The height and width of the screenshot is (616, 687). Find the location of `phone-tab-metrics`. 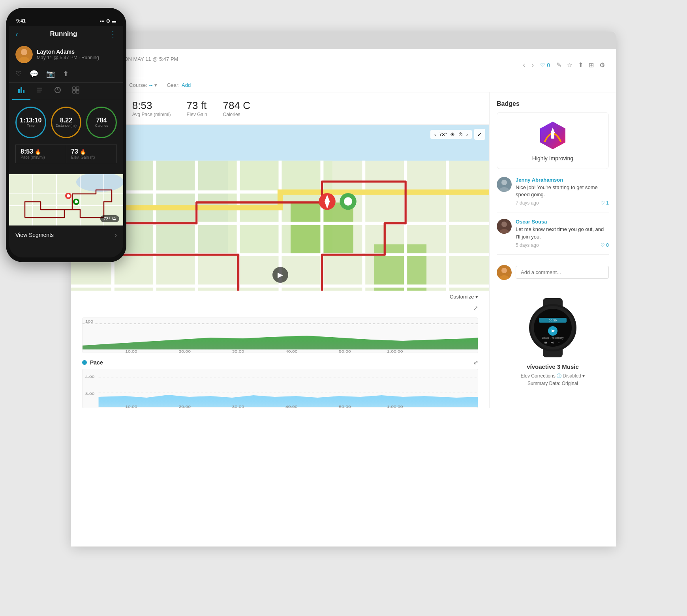

phone-tab-metrics is located at coordinates (21, 91).